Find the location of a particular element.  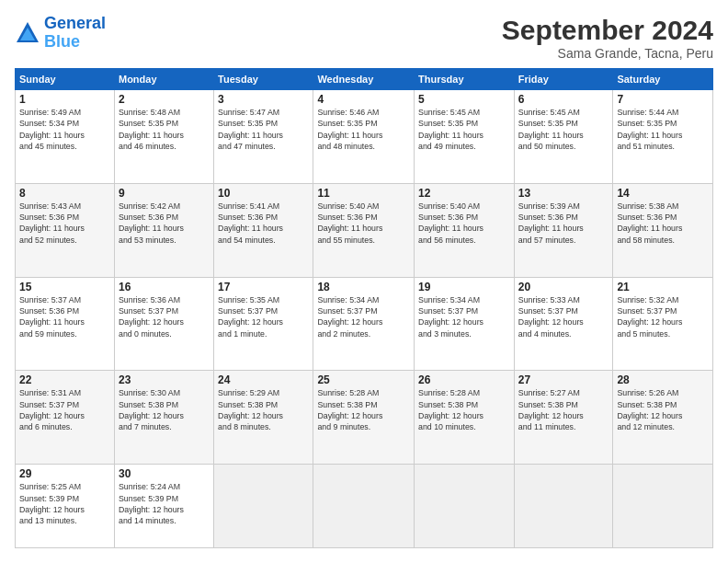

col-monday: Monday is located at coordinates (164, 79).